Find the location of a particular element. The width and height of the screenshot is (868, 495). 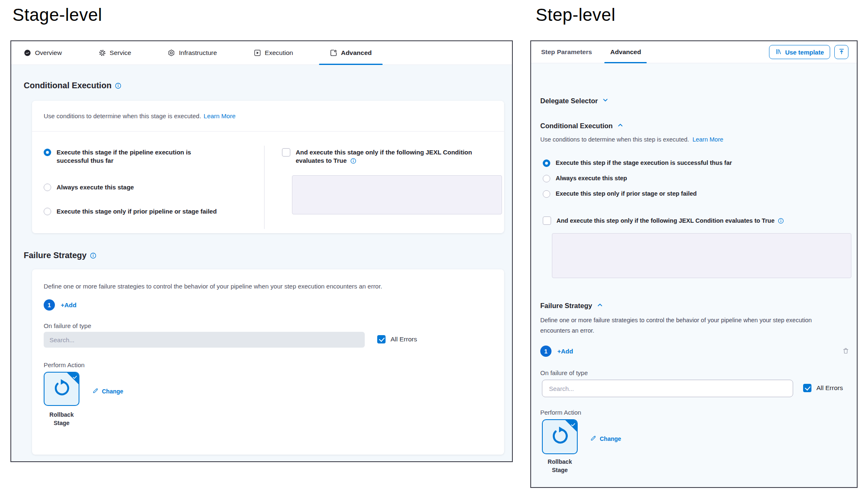

delete-strategy-button is located at coordinates (846, 351).